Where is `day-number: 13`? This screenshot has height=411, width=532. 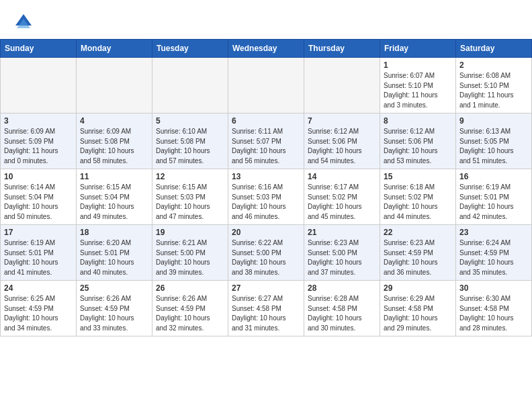
day-number: 13 is located at coordinates (266, 177).